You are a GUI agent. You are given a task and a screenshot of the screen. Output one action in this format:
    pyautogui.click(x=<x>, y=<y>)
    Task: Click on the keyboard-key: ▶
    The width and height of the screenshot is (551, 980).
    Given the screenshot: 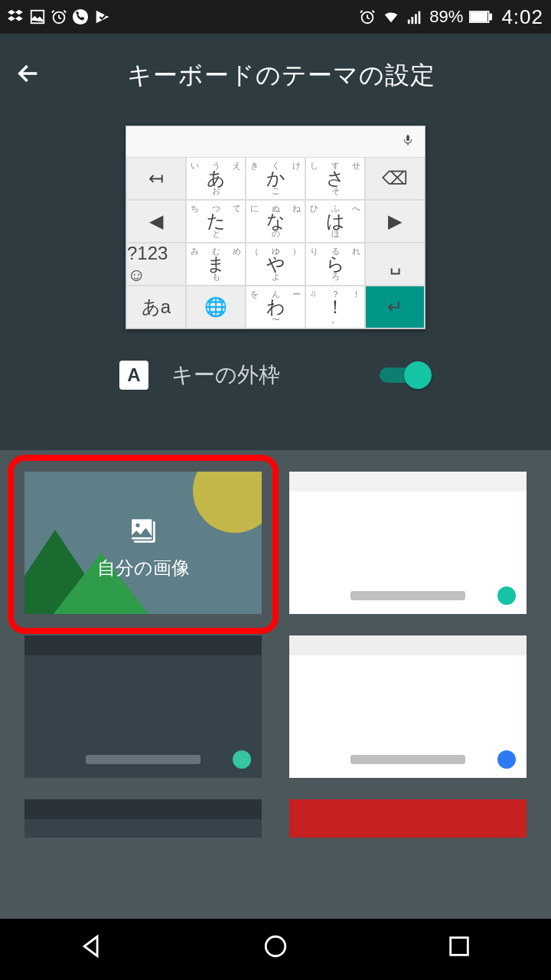 What is the action you would take?
    pyautogui.click(x=395, y=221)
    